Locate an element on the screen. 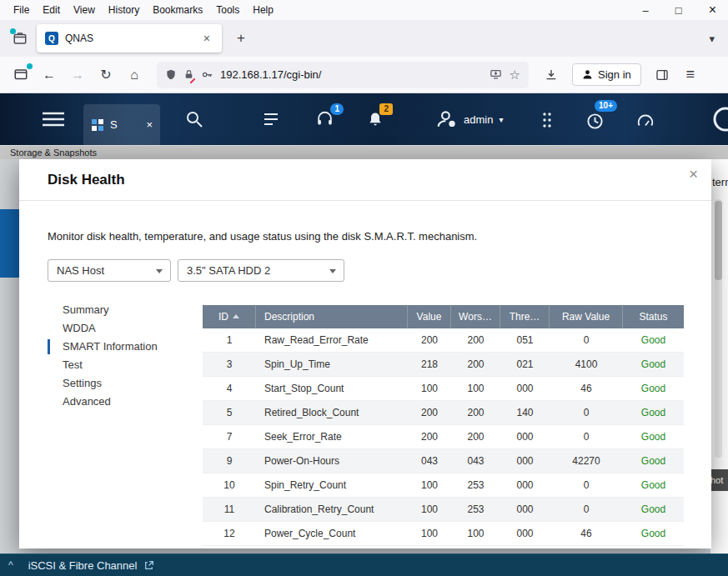 The height and width of the screenshot is (576, 728). header-threshold: Thre… is located at coordinates (525, 317).